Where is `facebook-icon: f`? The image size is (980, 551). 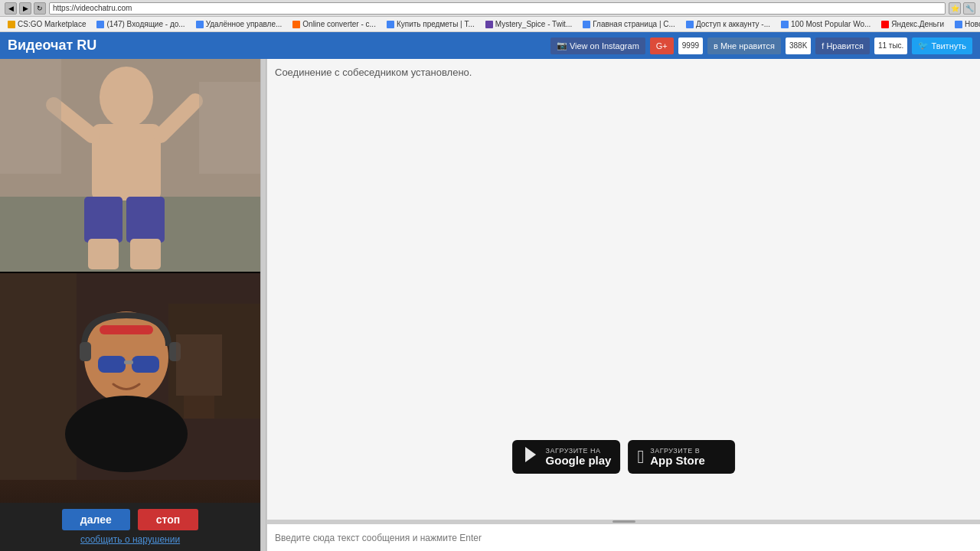
facebook-icon: f is located at coordinates (822, 46).